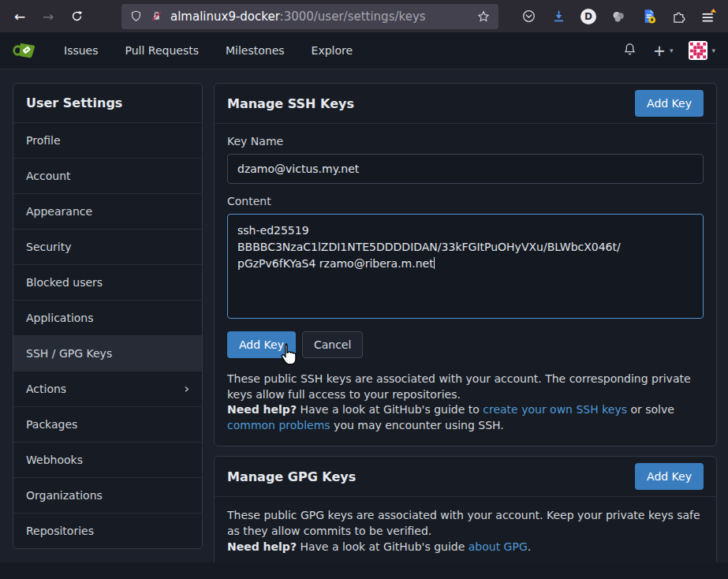 The height and width of the screenshot is (579, 728). I want to click on text-caret, so click(434, 263).